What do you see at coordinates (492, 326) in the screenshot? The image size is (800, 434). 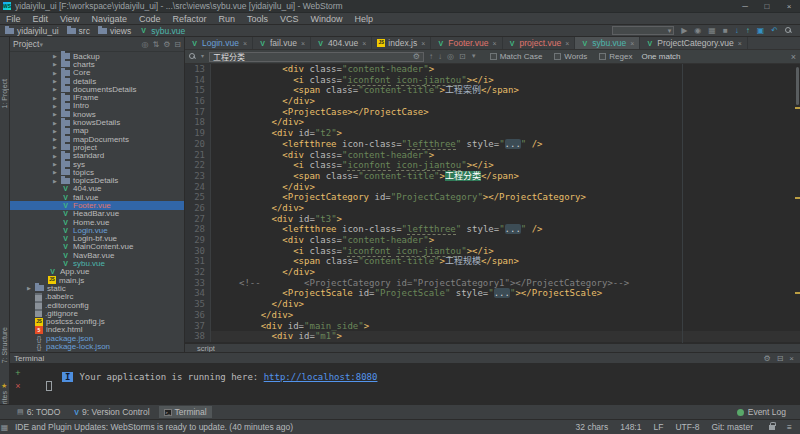 I see `code-line: 37 <div id="main_side">` at bounding box center [492, 326].